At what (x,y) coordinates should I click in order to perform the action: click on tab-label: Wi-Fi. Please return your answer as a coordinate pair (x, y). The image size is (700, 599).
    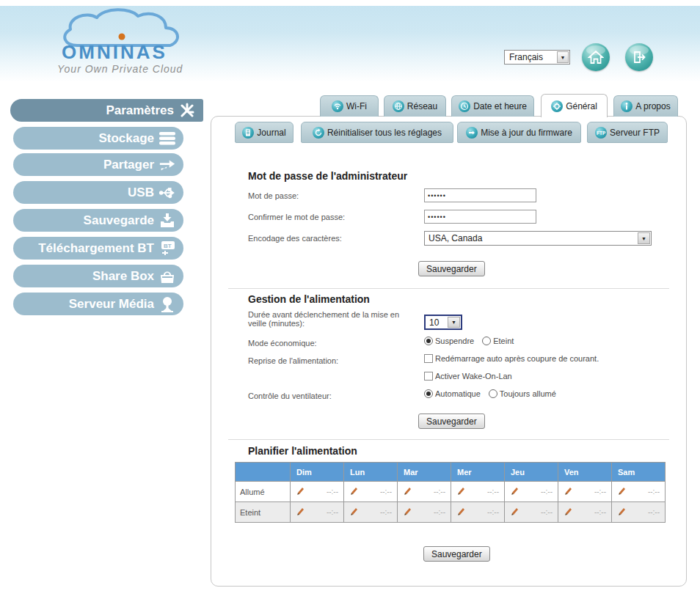
    Looking at the image, I should click on (357, 106).